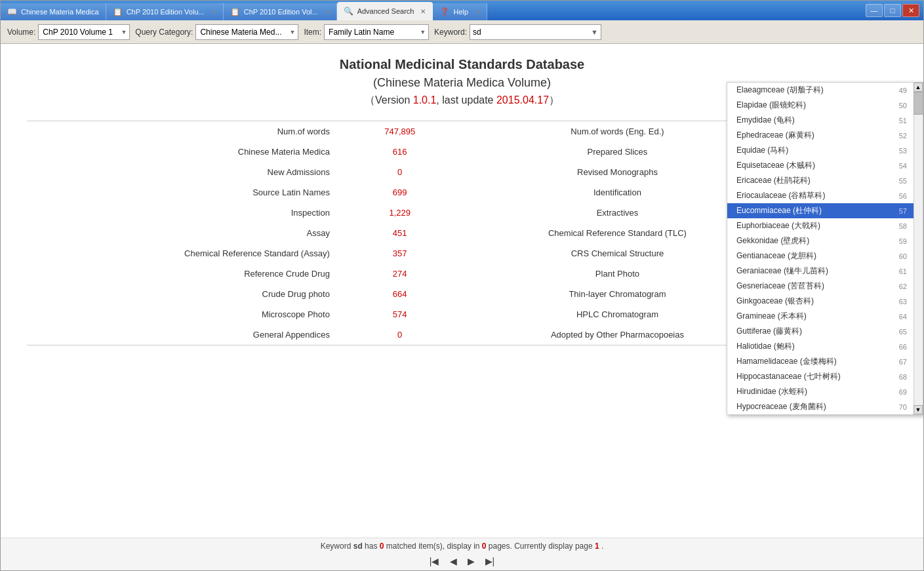 The width and height of the screenshot is (924, 571). What do you see at coordinates (445, 12) in the screenshot?
I see `tab-icon-help: ❓` at bounding box center [445, 12].